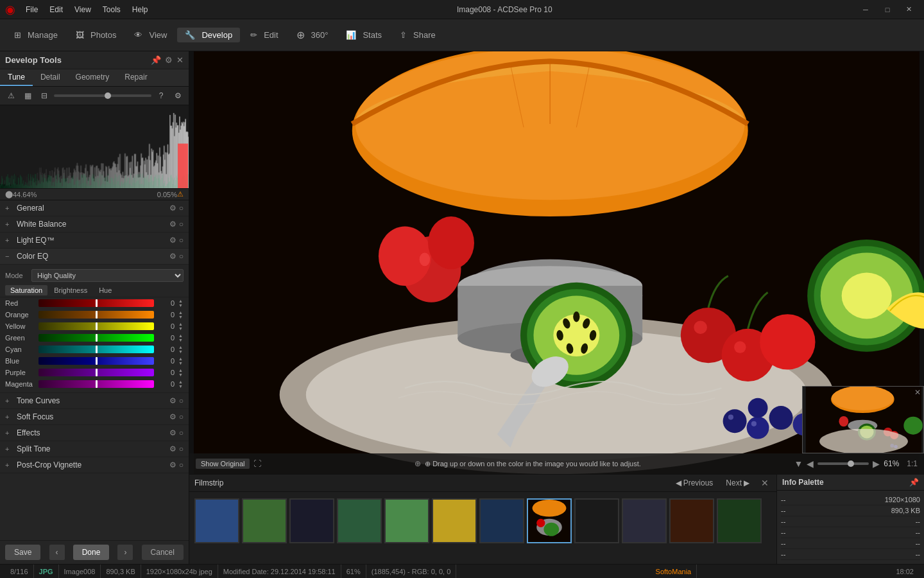  I want to click on color-eq-header: − Color EQ ⚙ ○, so click(94, 257).